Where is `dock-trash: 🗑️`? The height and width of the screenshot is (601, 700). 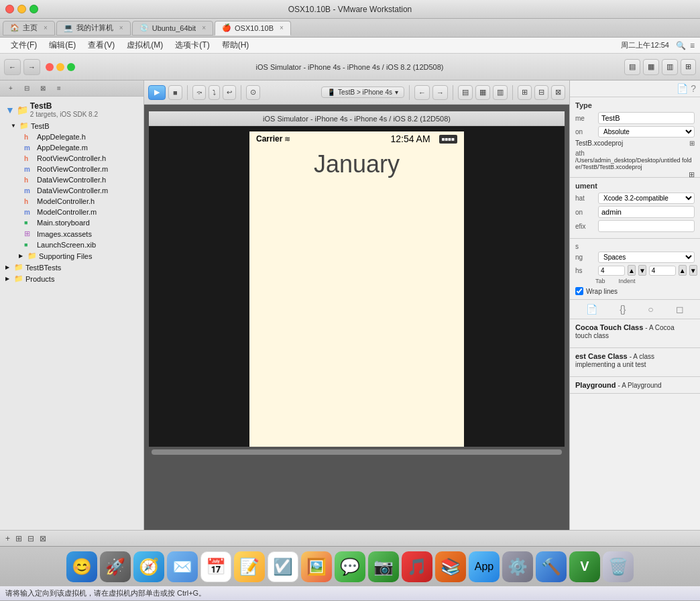
dock-trash: 🗑️ is located at coordinates (618, 567).